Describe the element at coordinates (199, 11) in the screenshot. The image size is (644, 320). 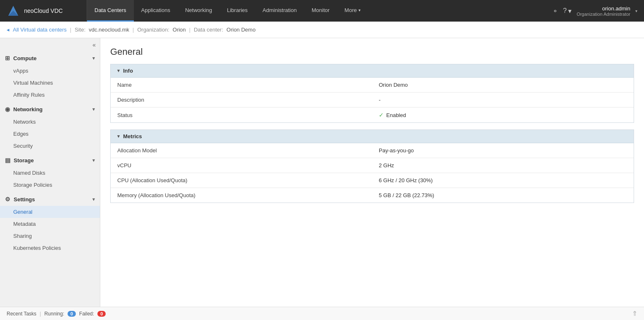
I see `nav-item-networking: Networking` at that location.